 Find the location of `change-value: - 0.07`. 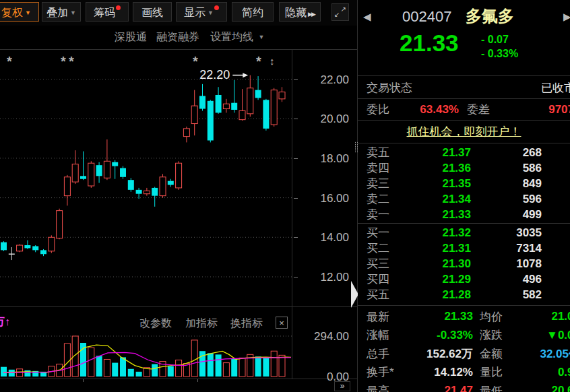

change-value: - 0.07 is located at coordinates (500, 39).